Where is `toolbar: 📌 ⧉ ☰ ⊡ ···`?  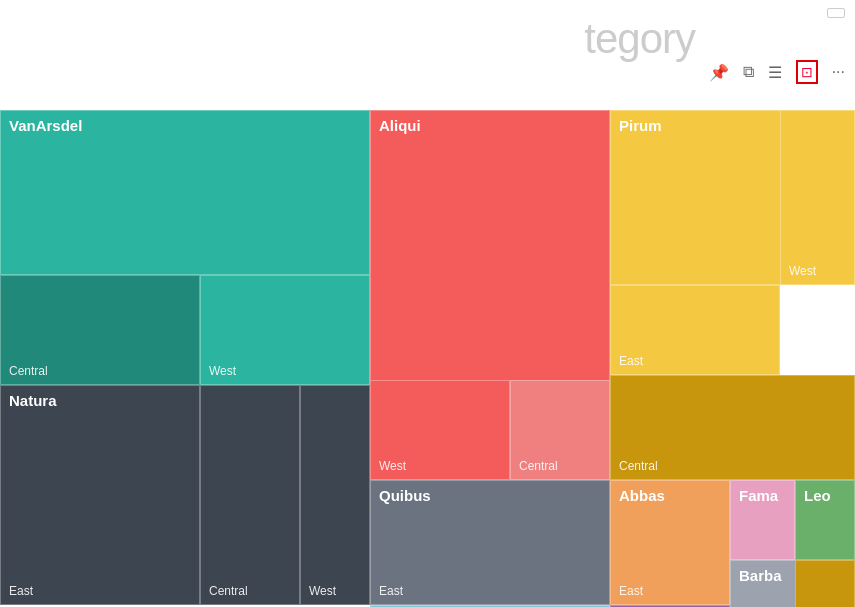 toolbar: 📌 ⧉ ☰ ⊡ ··· is located at coordinates (777, 72).